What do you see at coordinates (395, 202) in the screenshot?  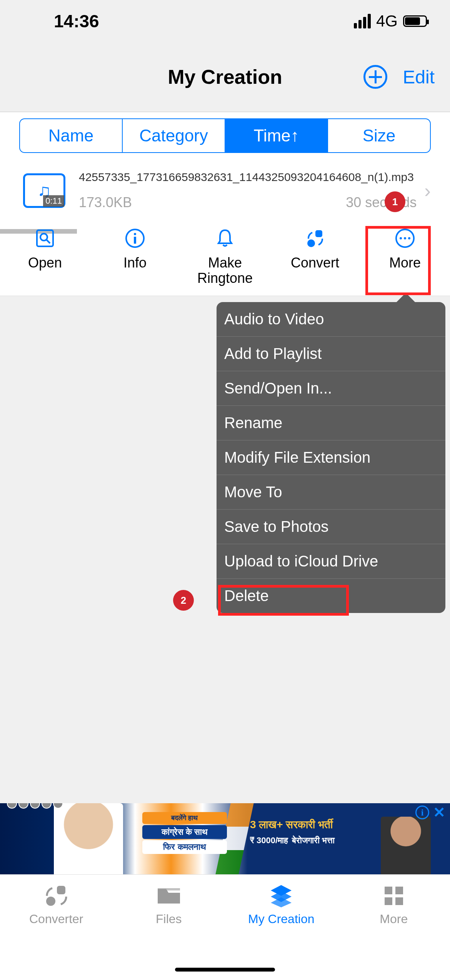 I see `annotation-badge-1: 1` at bounding box center [395, 202].